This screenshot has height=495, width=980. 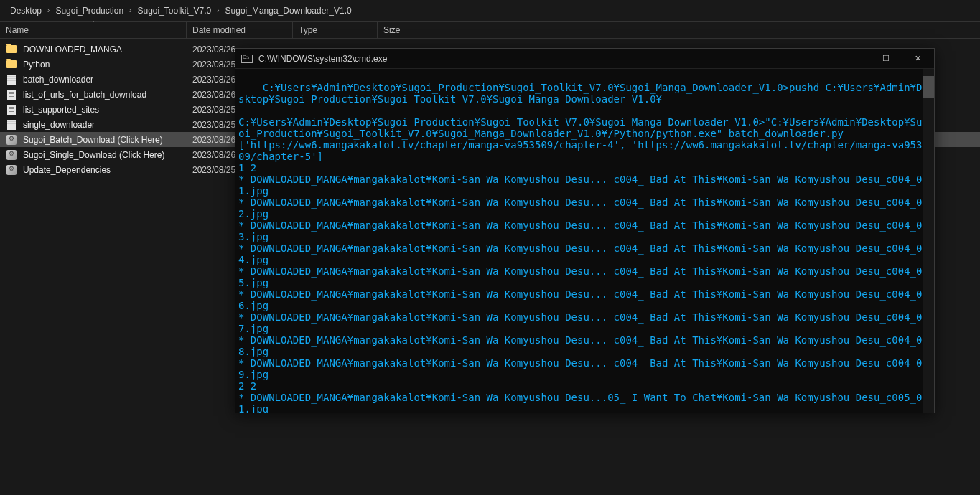 I want to click on window-buttons: — ☐ ✕, so click(x=886, y=59).